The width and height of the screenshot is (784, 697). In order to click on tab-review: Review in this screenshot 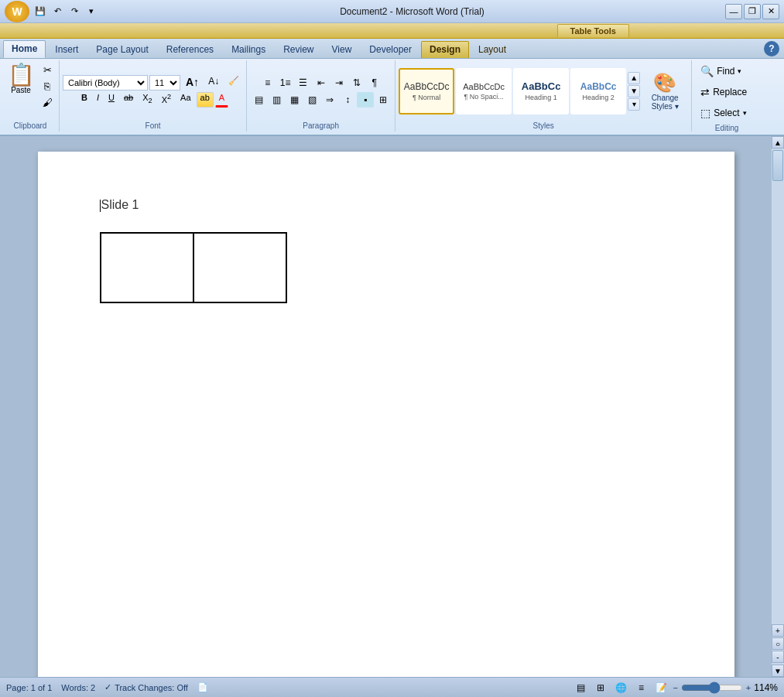, I will do `click(299, 50)`.